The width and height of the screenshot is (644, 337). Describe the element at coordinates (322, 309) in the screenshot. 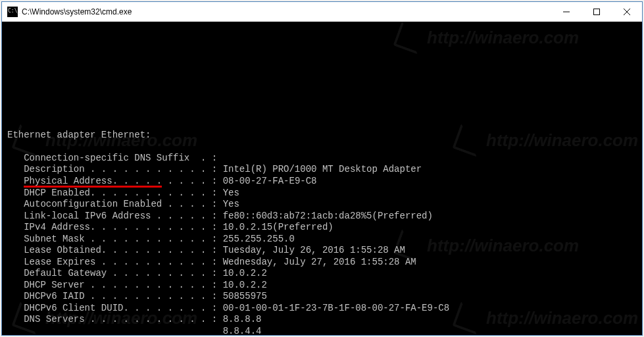

I see `output-line: DHCPv6 Client DUID. . . . . . . . : 00-0…` at that location.